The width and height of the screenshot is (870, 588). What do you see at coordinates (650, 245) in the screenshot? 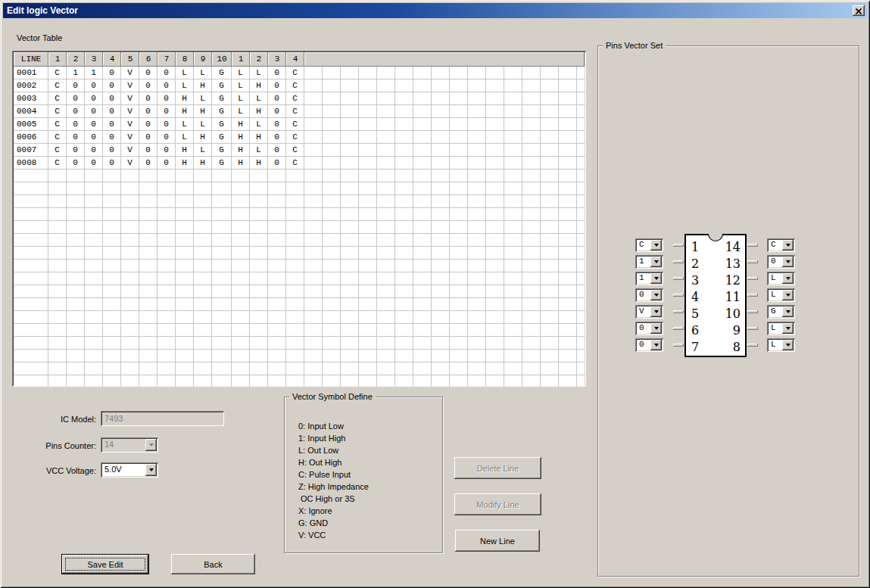
I see `pin-1-value-select: C` at bounding box center [650, 245].